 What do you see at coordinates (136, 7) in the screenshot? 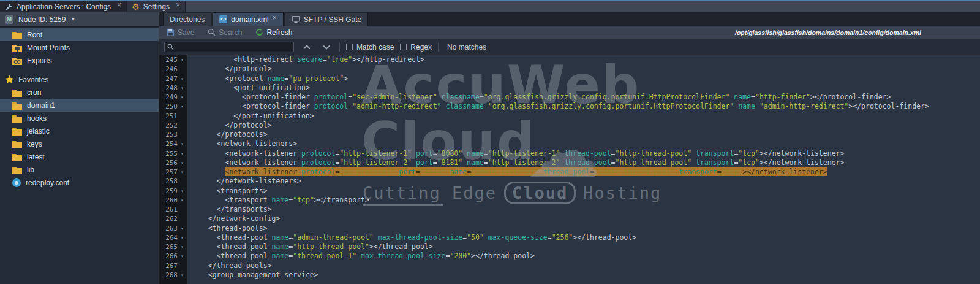
I see `gear-icon: ⚙` at bounding box center [136, 7].